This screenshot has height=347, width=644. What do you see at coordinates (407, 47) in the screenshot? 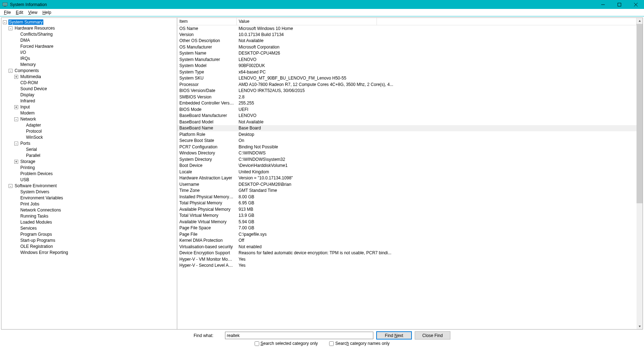
I see `table-row: OS ManufacturerMicrosoft Corporation` at bounding box center [407, 47].